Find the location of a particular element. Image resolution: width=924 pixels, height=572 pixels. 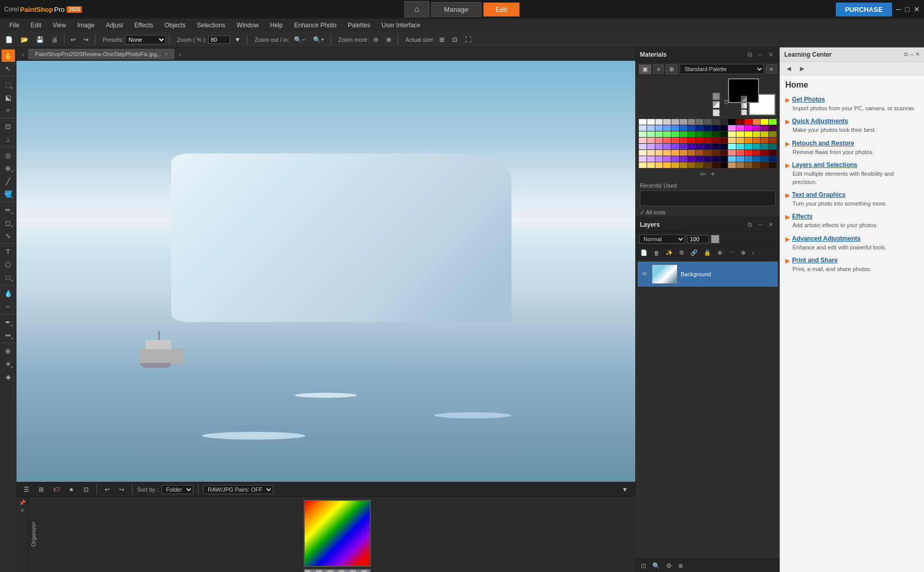

all-tools-btn: ✓ All tools is located at coordinates (653, 212).